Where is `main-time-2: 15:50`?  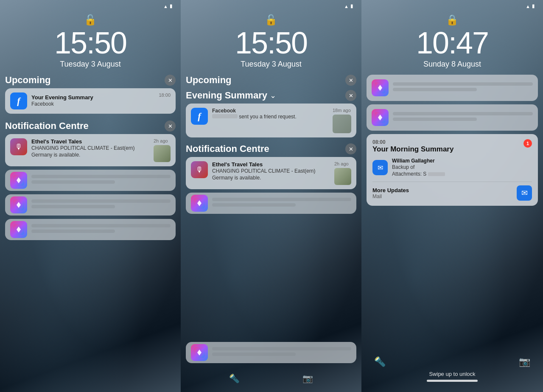
main-time-2: 15:50 is located at coordinates (271, 43).